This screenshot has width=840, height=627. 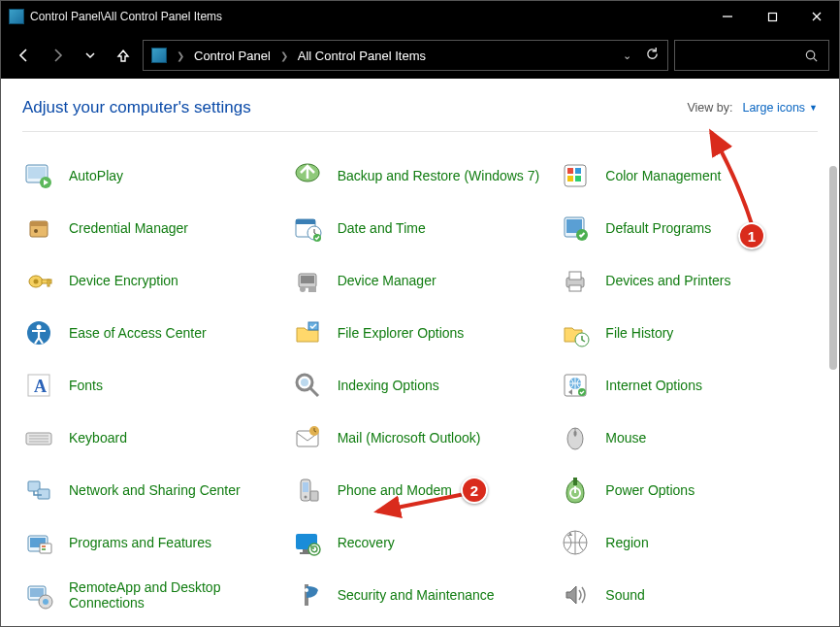 What do you see at coordinates (138, 333) in the screenshot?
I see `item-label: Ease of Access Center` at bounding box center [138, 333].